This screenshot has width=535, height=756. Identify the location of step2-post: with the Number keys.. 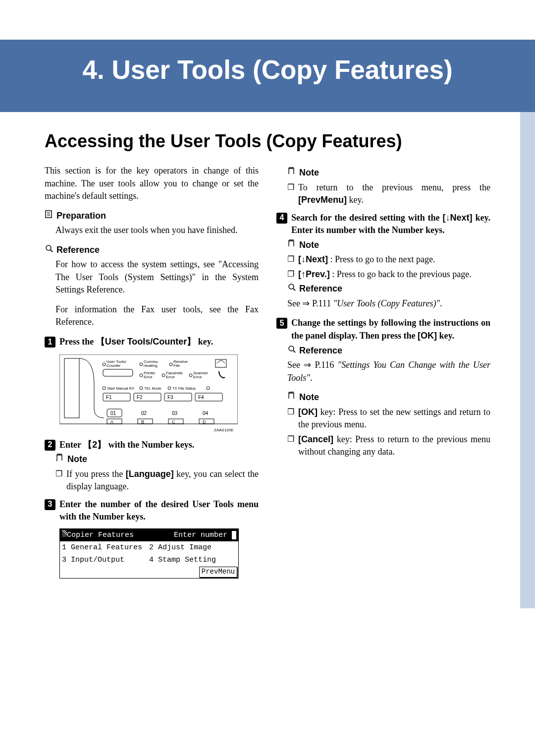
(150, 445).